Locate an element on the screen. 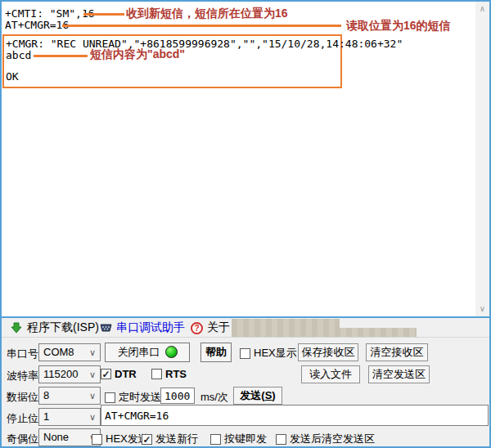 This screenshot has height=448, width=491. scroll-down-icon: ∨ is located at coordinates (483, 309).